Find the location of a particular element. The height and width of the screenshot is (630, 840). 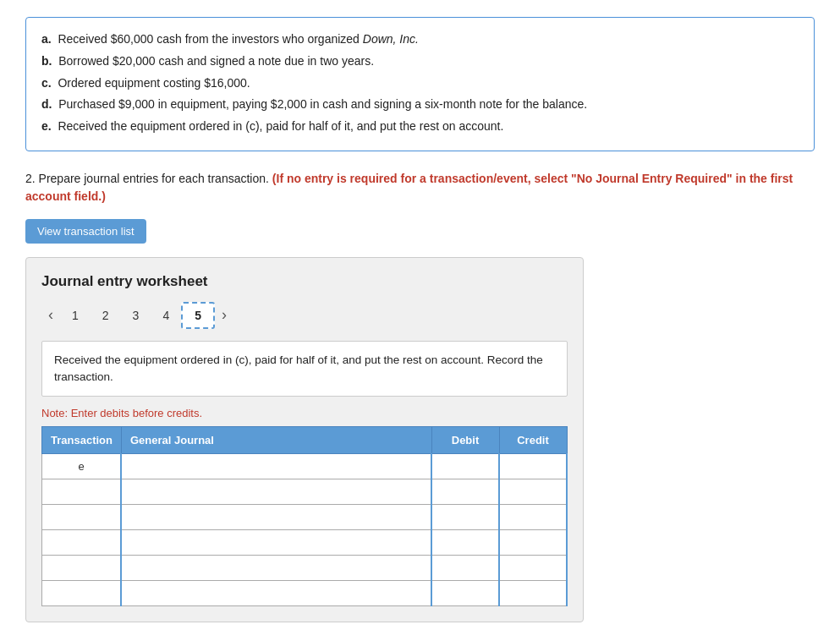

tab-2: 2 is located at coordinates (106, 315).